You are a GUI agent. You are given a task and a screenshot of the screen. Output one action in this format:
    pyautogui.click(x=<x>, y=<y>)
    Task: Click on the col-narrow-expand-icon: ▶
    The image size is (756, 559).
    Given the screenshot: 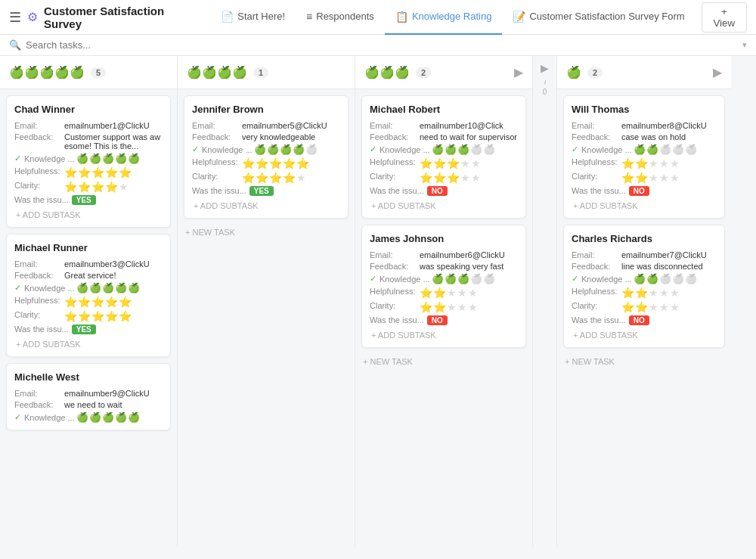 What is the action you would take?
    pyautogui.click(x=544, y=68)
    